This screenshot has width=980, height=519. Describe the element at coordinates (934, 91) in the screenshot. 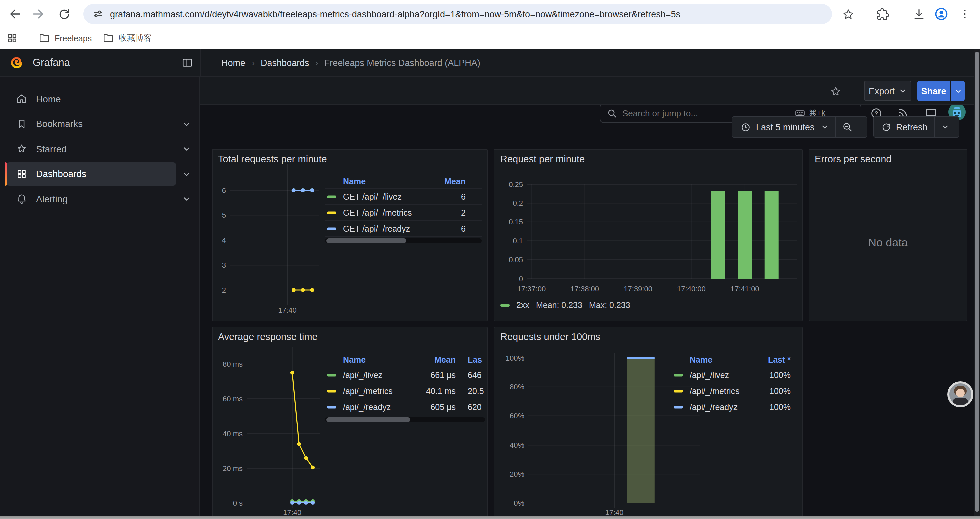

I see `share-button: Share` at that location.